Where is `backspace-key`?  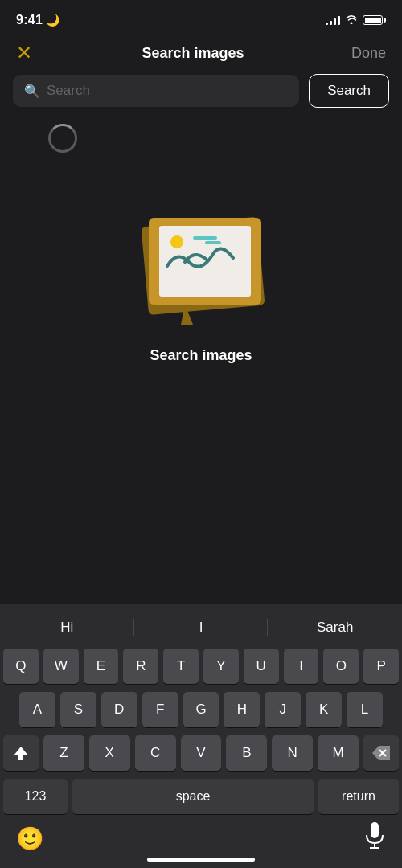
backspace-key is located at coordinates (381, 753).